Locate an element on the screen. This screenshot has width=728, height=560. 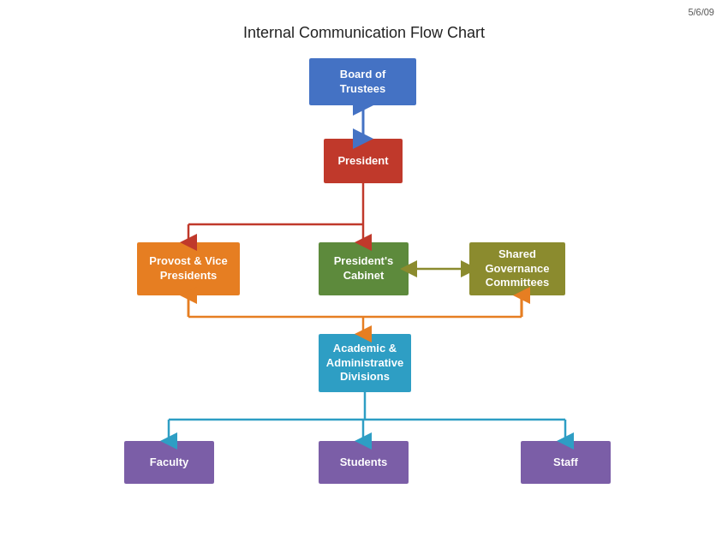
staff-box: Staff is located at coordinates (565, 462).